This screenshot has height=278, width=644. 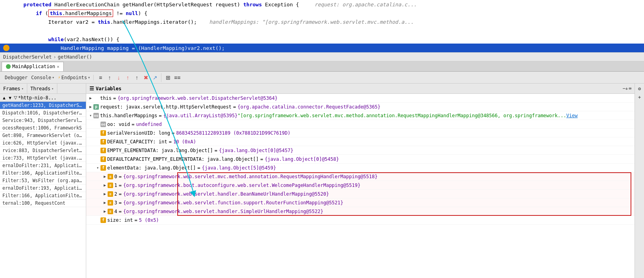 I want to click on stack-item-5: Get:898, FrameworkServlet (org., so click(x=43, y=135).